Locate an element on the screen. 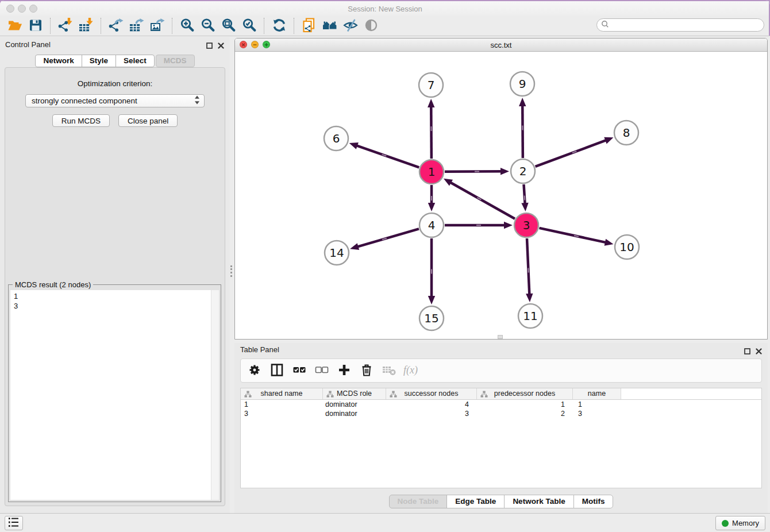 This screenshot has width=770, height=532. tab-network-table: Network Table is located at coordinates (539, 502).